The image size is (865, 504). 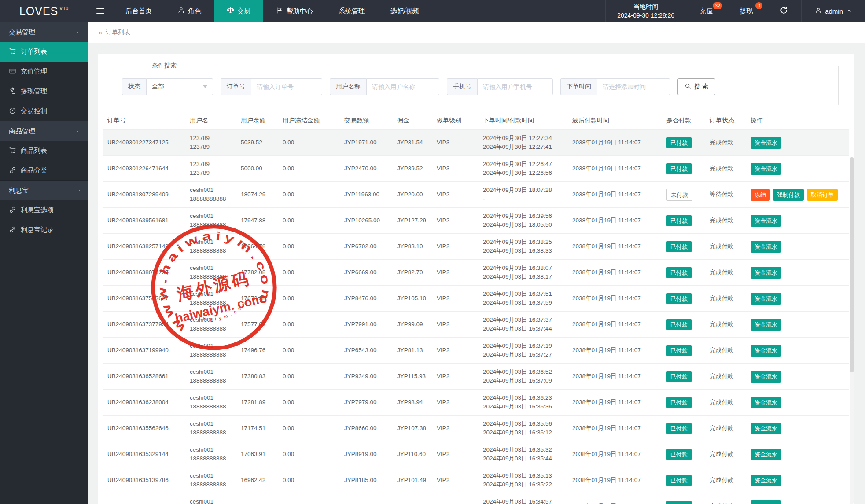 I want to click on sidebar-item-recharge: 充值管理, so click(x=44, y=71).